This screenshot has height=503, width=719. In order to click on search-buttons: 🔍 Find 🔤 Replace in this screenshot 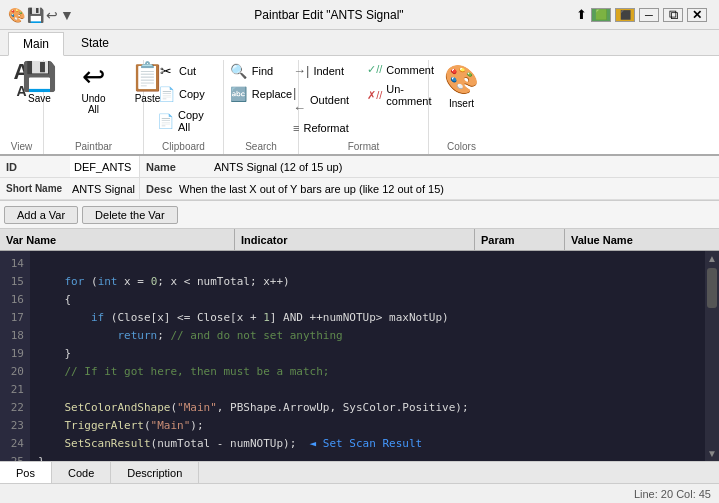, I will do `click(261, 107)`.